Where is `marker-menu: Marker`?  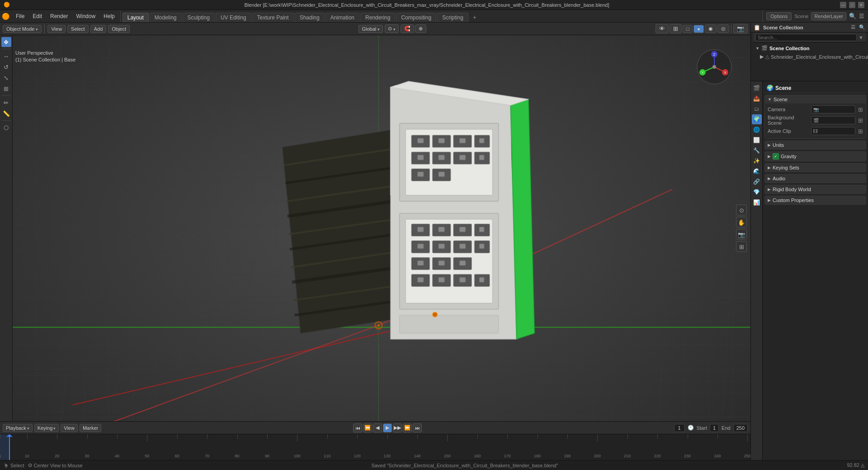 marker-menu: Marker is located at coordinates (90, 428).